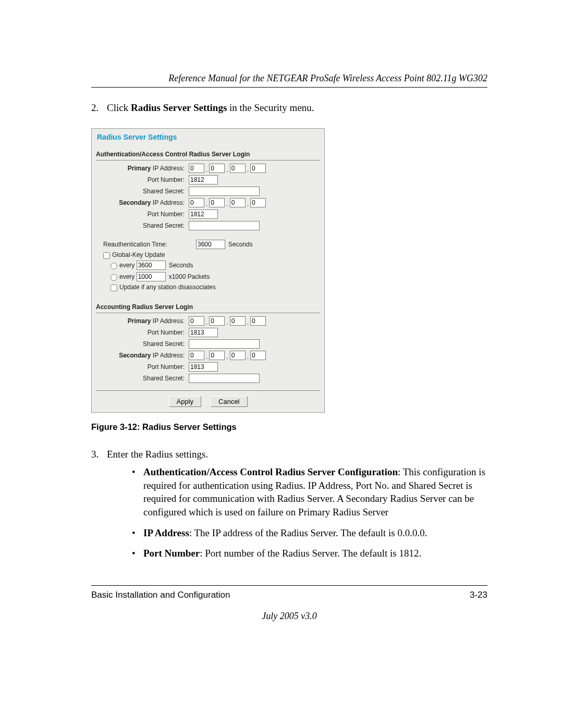 The height and width of the screenshot is (728, 563). What do you see at coordinates (142, 180) in the screenshot?
I see `auth-primary-port-label: Port Number:` at bounding box center [142, 180].